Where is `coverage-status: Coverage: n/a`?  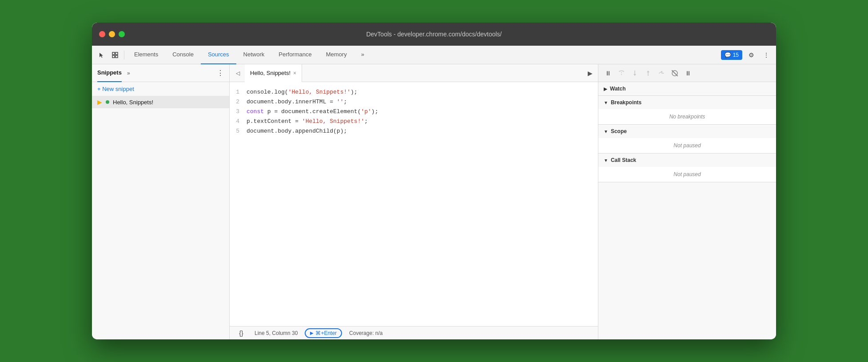 coverage-status: Coverage: n/a is located at coordinates (366, 333).